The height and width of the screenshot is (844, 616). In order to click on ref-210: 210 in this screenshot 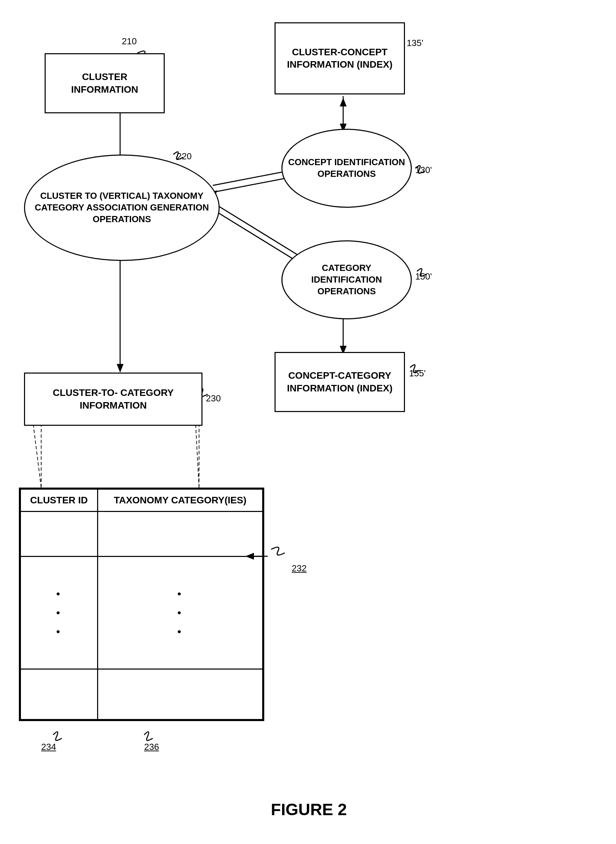, I will do `click(129, 41)`.